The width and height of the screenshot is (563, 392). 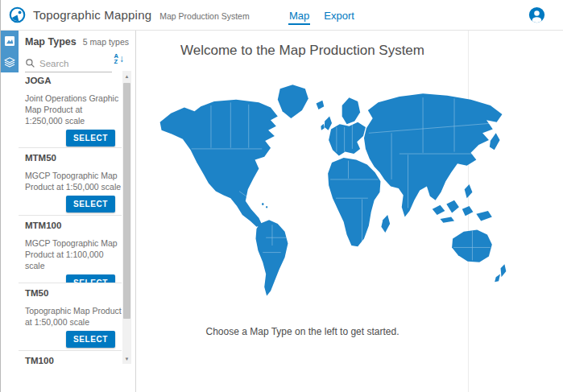 I want to click on app-header: Topographic Mapping Map Production Syste…, so click(x=282, y=15).